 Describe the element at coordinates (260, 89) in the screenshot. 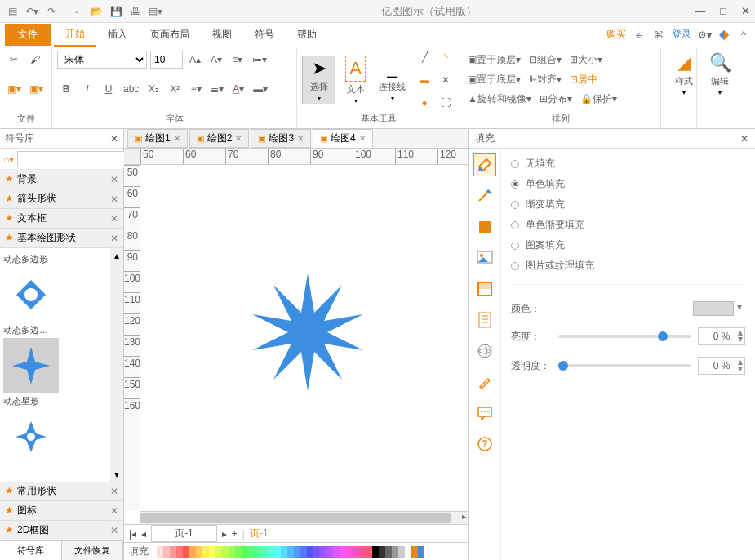

I see `highlight-icon: ▬▾` at that location.